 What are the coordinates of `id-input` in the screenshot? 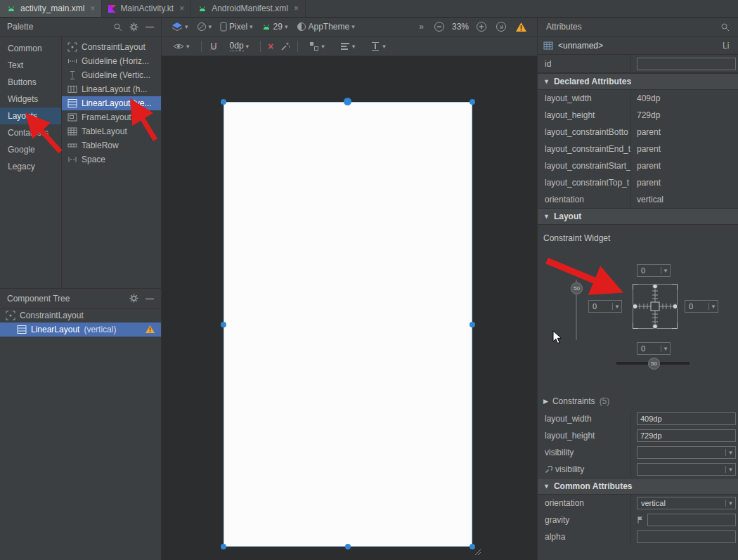 It's located at (686, 64).